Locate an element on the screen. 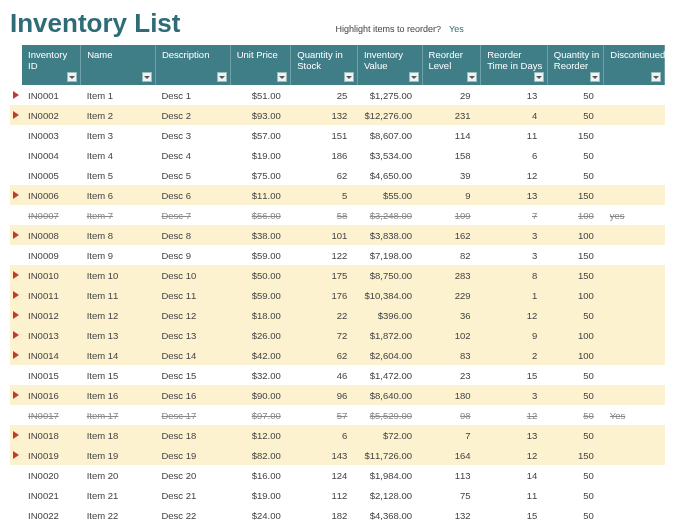 The height and width of the screenshot is (520, 675). highlight-value: Yes is located at coordinates (456, 29).